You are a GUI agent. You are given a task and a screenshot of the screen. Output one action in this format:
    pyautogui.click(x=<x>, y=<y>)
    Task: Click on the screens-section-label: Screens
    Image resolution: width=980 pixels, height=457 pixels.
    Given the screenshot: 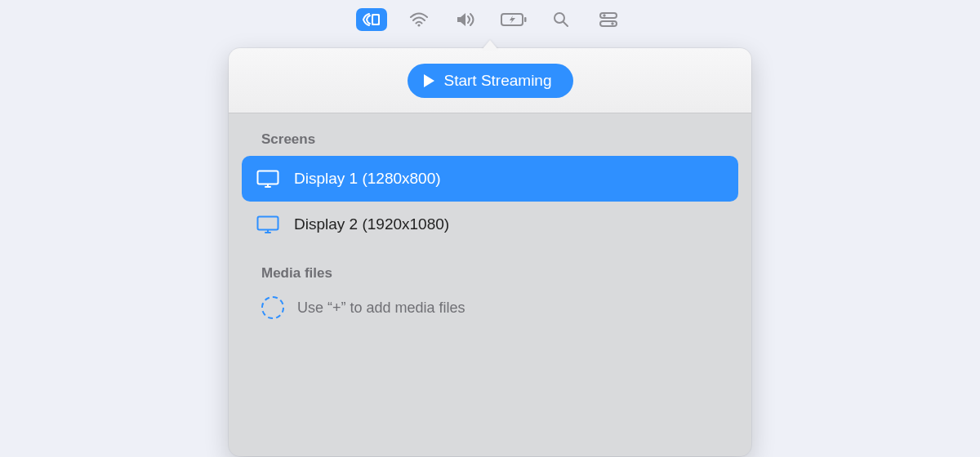 What is the action you would take?
    pyautogui.click(x=490, y=135)
    